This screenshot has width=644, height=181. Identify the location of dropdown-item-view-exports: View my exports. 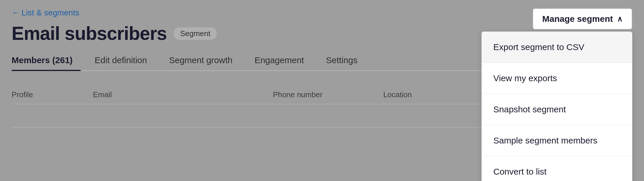
(557, 79).